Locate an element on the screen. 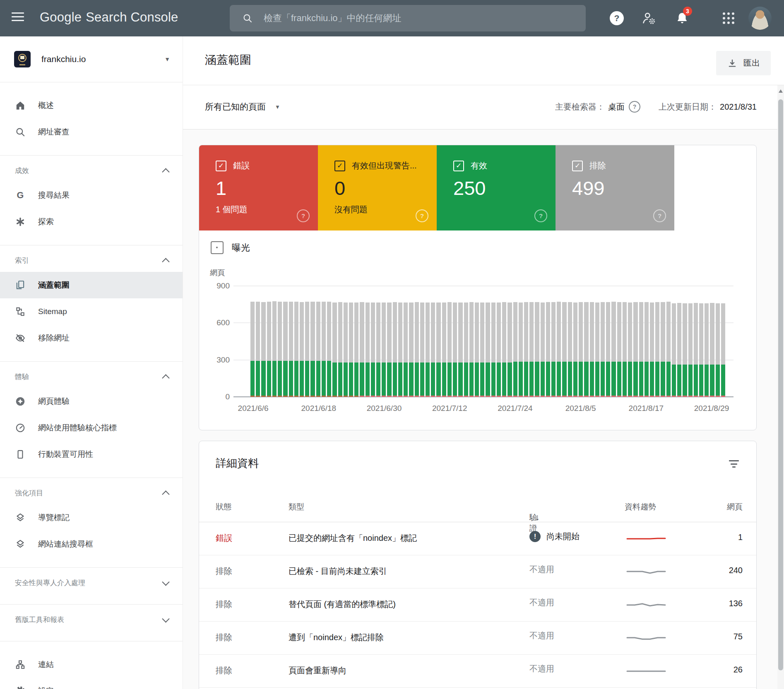 The image size is (784, 689). filter-list-icon is located at coordinates (734, 464).